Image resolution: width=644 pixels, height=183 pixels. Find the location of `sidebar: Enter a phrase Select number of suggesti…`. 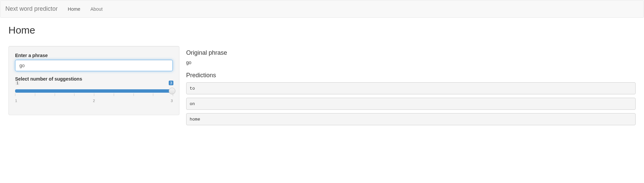

sidebar: Enter a phrase Select number of suggesti… is located at coordinates (94, 87).